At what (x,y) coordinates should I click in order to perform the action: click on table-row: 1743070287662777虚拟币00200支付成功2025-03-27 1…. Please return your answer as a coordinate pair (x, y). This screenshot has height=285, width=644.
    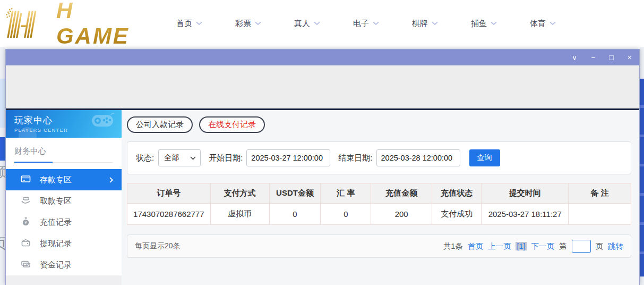
    Looking at the image, I should click on (379, 214).